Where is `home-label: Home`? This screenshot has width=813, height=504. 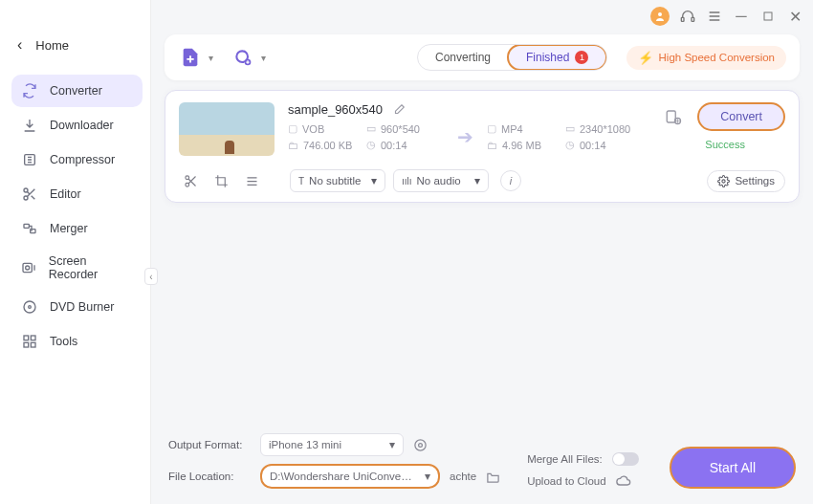
home-label: Home is located at coordinates (52, 46).